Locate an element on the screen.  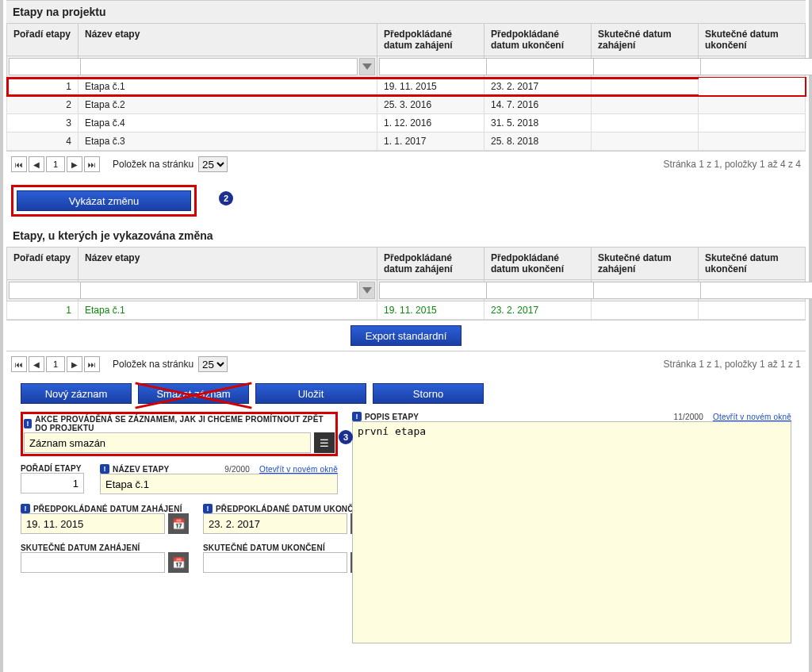
pu-input is located at coordinates (275, 524).